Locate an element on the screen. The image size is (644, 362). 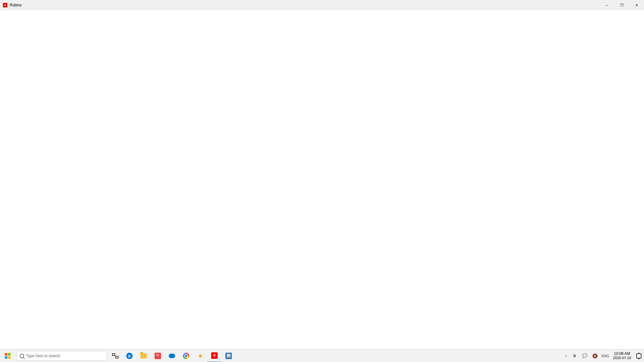
network-icon: 🖥 is located at coordinates (574, 356).